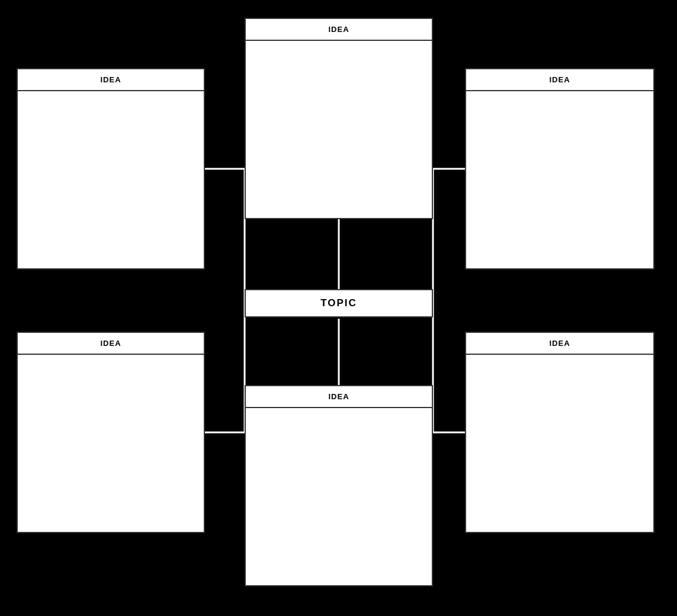 The width and height of the screenshot is (677, 616). What do you see at coordinates (560, 180) in the screenshot?
I see `card-middle-right-body` at bounding box center [560, 180].